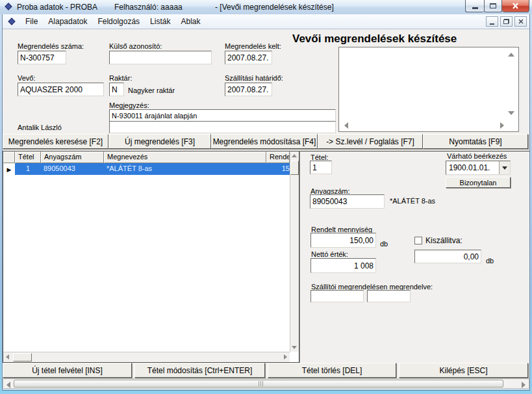 This screenshot has width=532, height=394. Describe the element at coordinates (266, 22) in the screenshot. I see `menu-bar: File Alapadatok Feldolgozás Listák Ablak` at that location.